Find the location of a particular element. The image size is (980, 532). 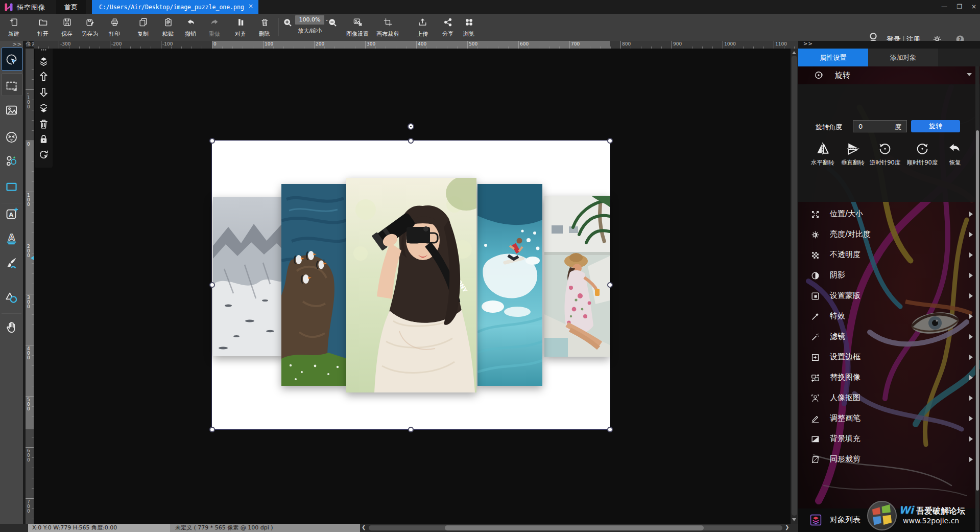

canvas-vertical-scrollbar is located at coordinates (795, 286).